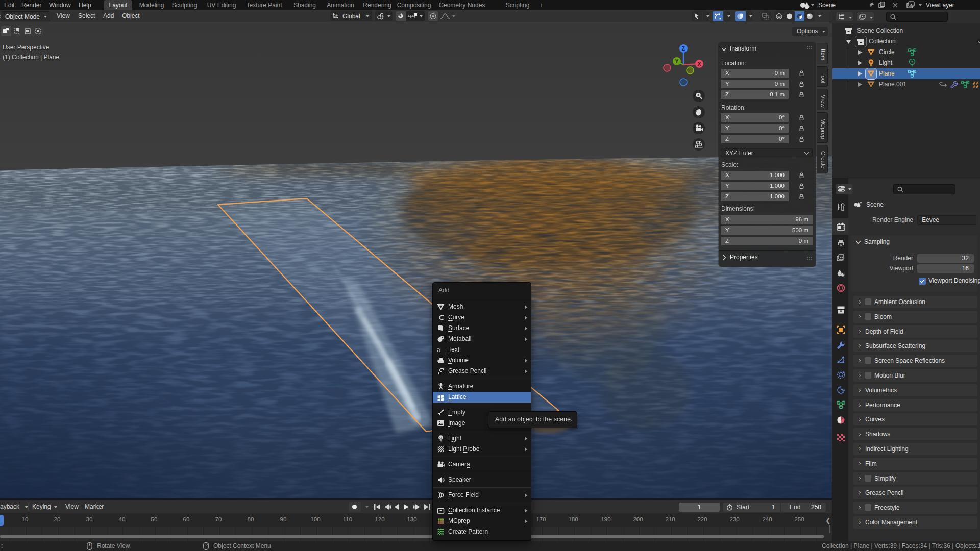  I want to click on svg-text: X, so click(699, 64).